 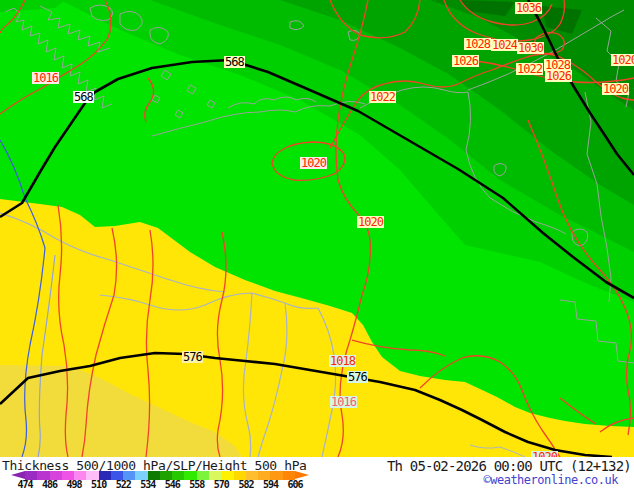 What do you see at coordinates (172, 484) in the screenshot?
I see `colorbar-tick: 546` at bounding box center [172, 484].